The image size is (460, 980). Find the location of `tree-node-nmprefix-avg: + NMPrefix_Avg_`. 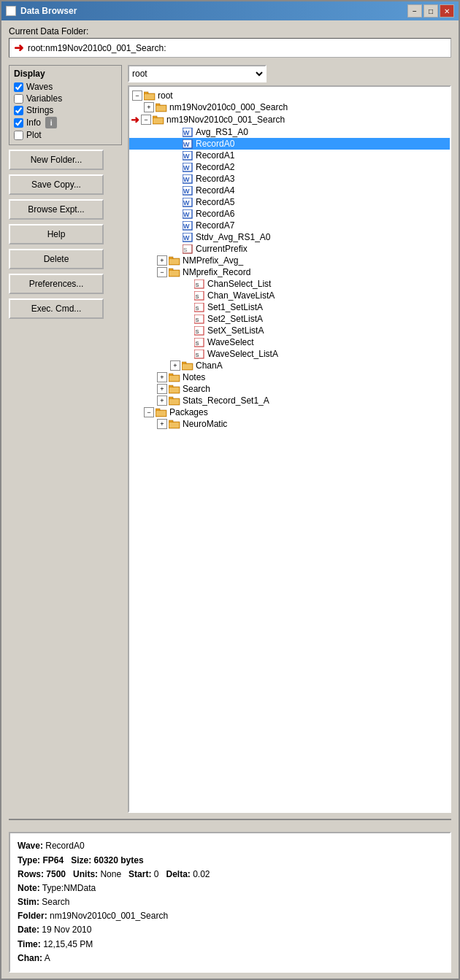

tree-node-nmprefix-avg: + NMPrefix_Avg_ is located at coordinates (289, 261).